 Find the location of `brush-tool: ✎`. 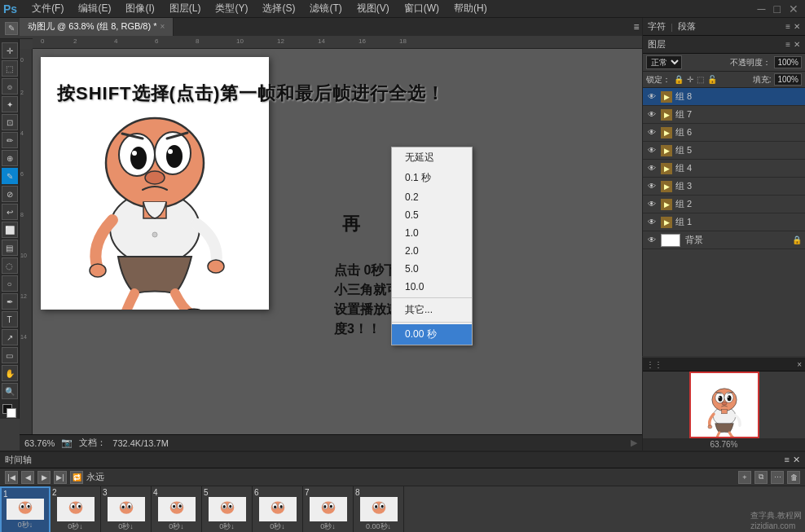

brush-tool: ✎ is located at coordinates (10, 176).